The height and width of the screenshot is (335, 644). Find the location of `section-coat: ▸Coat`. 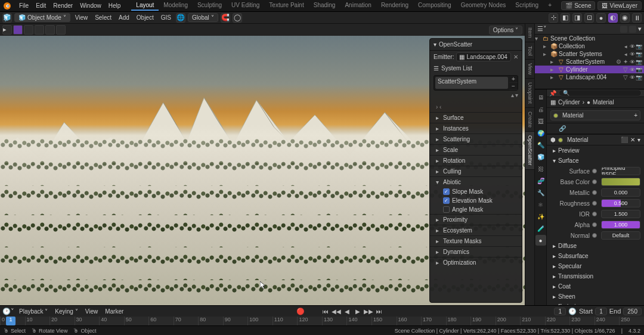

section-coat: ▸Coat is located at coordinates (595, 286).